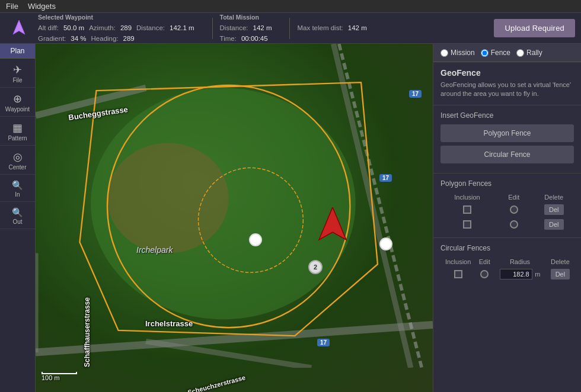 Image resolution: width=581 pixels, height=392 pixels. I want to click on circ-row1-inclusion, so click(458, 274).